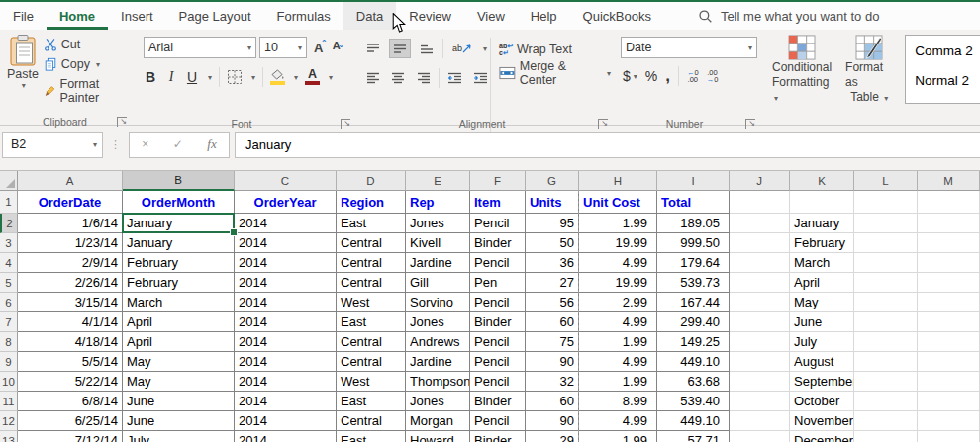  I want to click on borders-dropdown-arrow: ▾, so click(253, 77).